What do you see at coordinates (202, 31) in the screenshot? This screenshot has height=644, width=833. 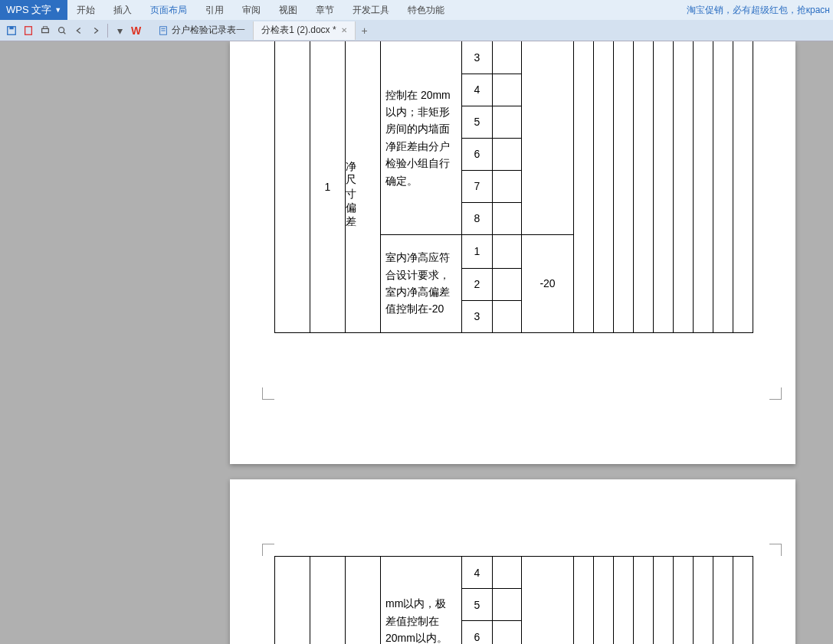 I see `tab-doc-1: 分户检验记录表一` at bounding box center [202, 31].